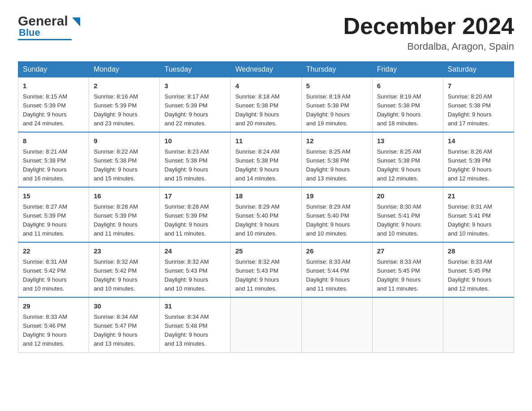 The width and height of the screenshot is (532, 411). I want to click on header-sunday: Sunday, so click(54, 70).